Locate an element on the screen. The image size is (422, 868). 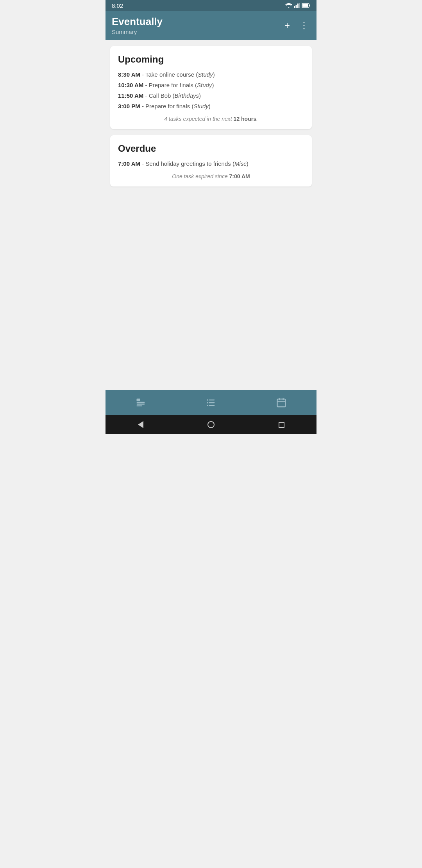
app-subtitle: Summary is located at coordinates (137, 32).